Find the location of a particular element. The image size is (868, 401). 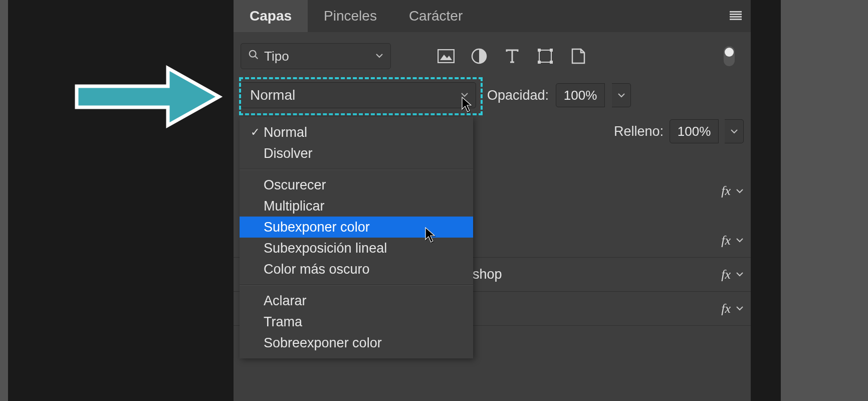

menu-item-normal: ✓ Normal is located at coordinates (356, 132).